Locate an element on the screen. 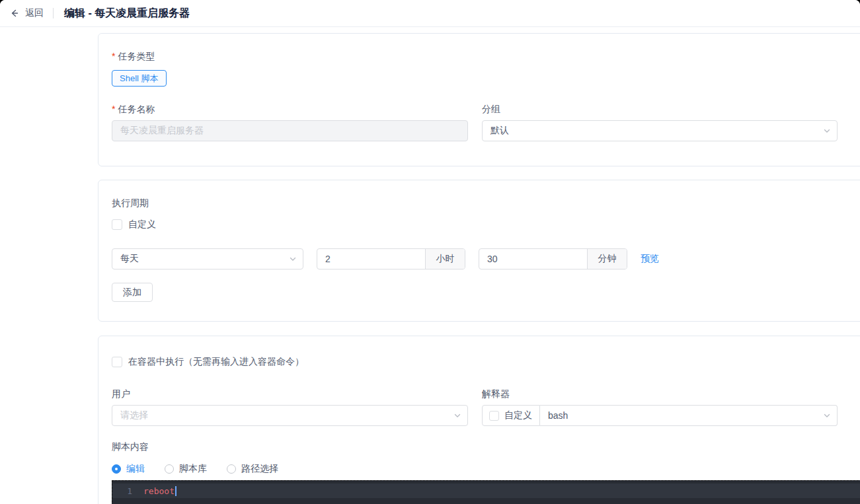 This screenshot has height=504, width=860. interpreter-value: bash is located at coordinates (558, 415).